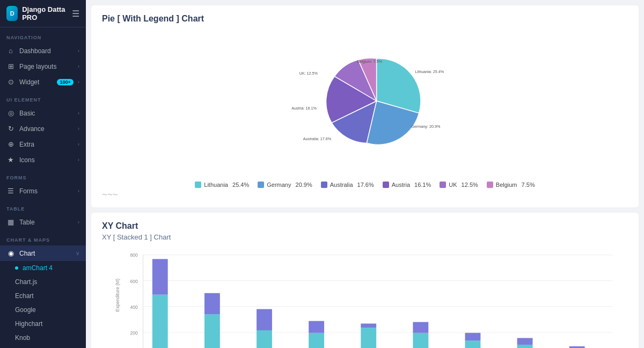 The height and width of the screenshot is (348, 644). I want to click on table-section-label: TABLE, so click(43, 206).